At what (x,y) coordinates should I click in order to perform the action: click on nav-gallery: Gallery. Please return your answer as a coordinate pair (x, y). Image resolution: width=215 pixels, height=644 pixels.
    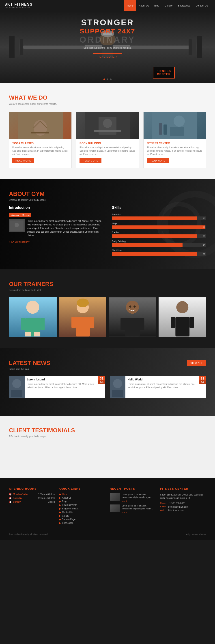
    Looking at the image, I should click on (168, 6).